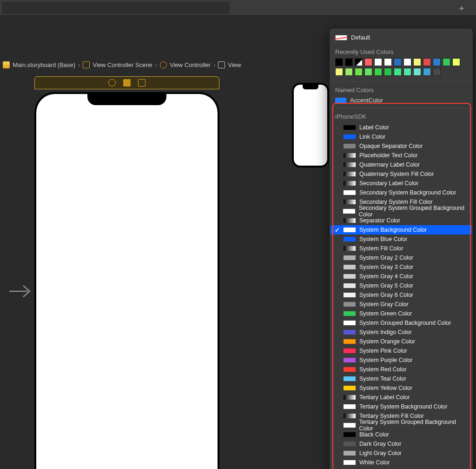  I want to click on scene-icon, so click(86, 65).